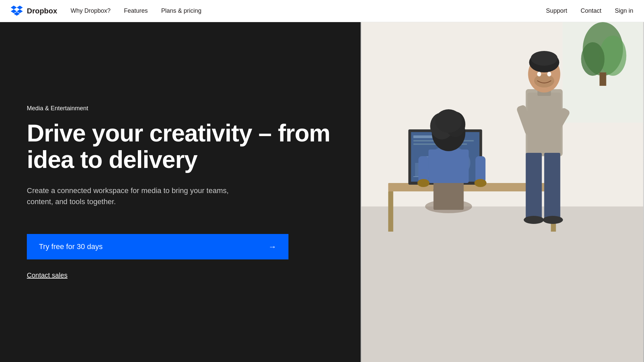 This screenshot has width=644, height=362. What do you see at coordinates (181, 11) in the screenshot?
I see `nav-plans-pricing: Plans & pricing` at bounding box center [181, 11].